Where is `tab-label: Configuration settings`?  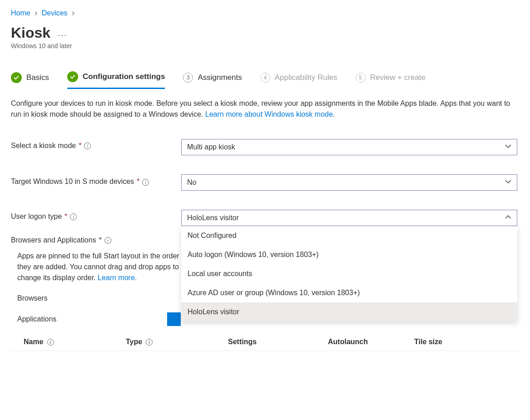 tab-label: Configuration settings is located at coordinates (124, 77).